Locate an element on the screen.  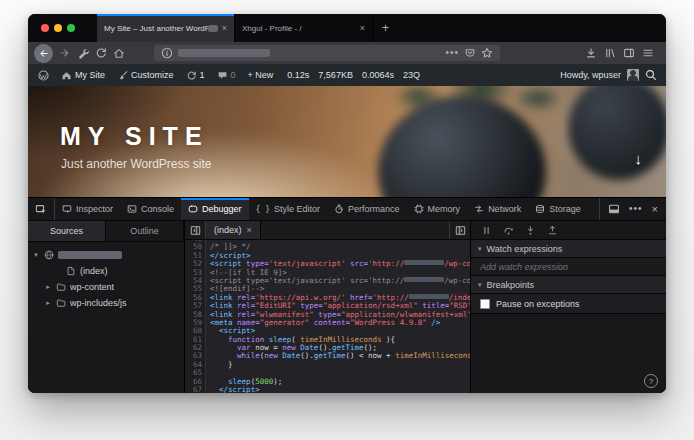
minimize-window-button is located at coordinates (58, 28).